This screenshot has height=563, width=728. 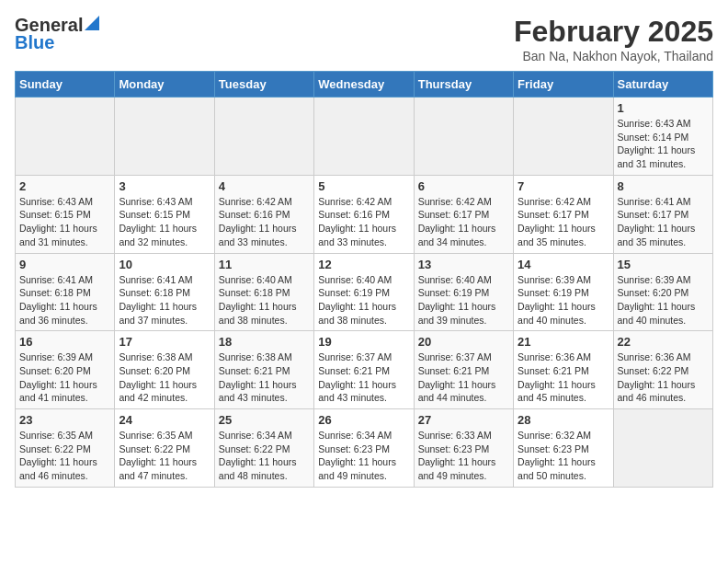 I want to click on day-content: Sunrise: 6:43 AM Sunset: 6:15 PM Dayligh…, so click(x=64, y=223).